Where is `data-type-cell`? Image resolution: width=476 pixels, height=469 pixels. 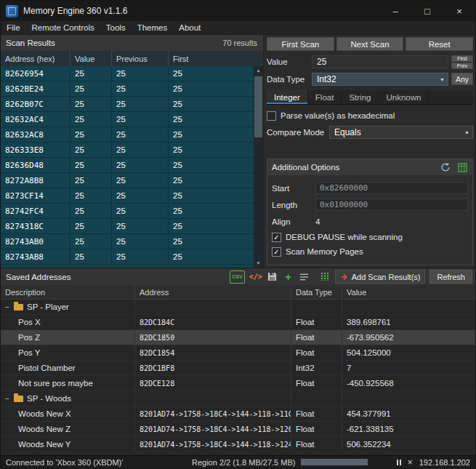 data-type-cell is located at coordinates (317, 398).